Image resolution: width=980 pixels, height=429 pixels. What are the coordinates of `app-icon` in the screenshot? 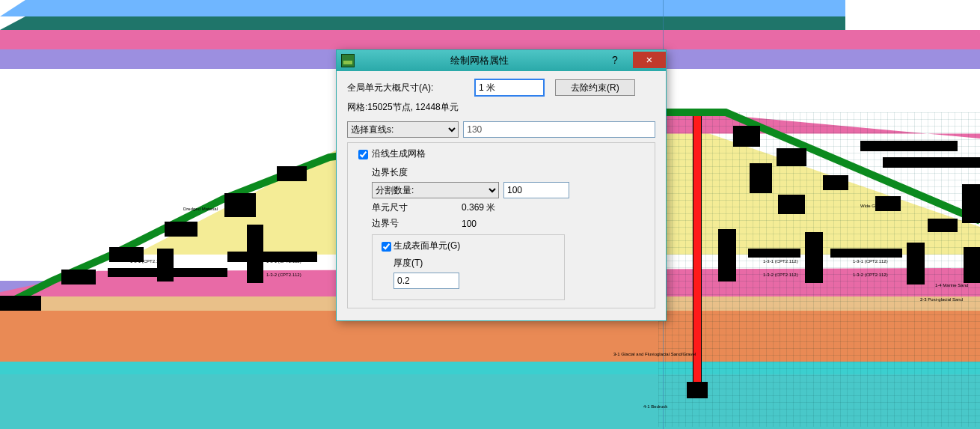 It's located at (348, 61).